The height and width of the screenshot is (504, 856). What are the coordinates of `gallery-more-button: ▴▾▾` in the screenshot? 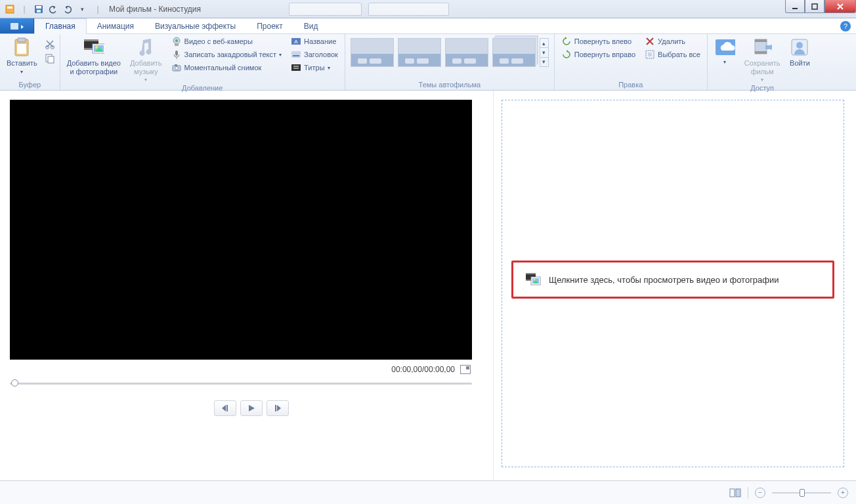 It's located at (544, 52).